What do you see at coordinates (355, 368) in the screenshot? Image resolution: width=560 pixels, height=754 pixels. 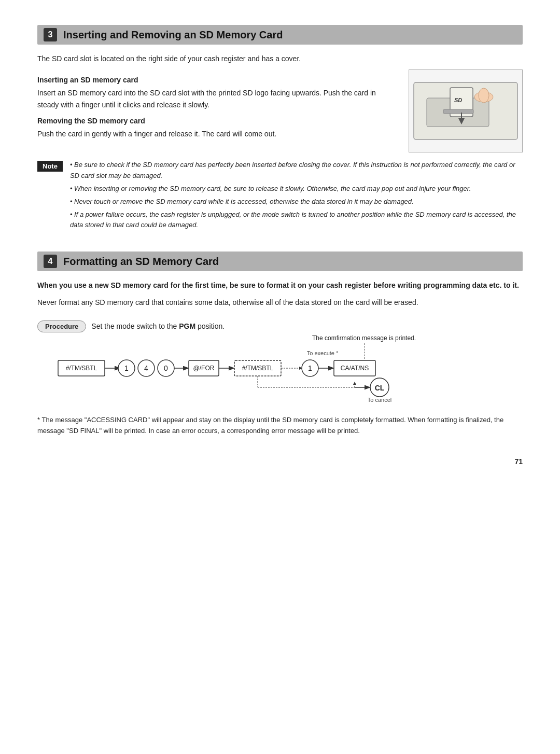 I see `svg-text: CA/AT/NS` at bounding box center [355, 368].